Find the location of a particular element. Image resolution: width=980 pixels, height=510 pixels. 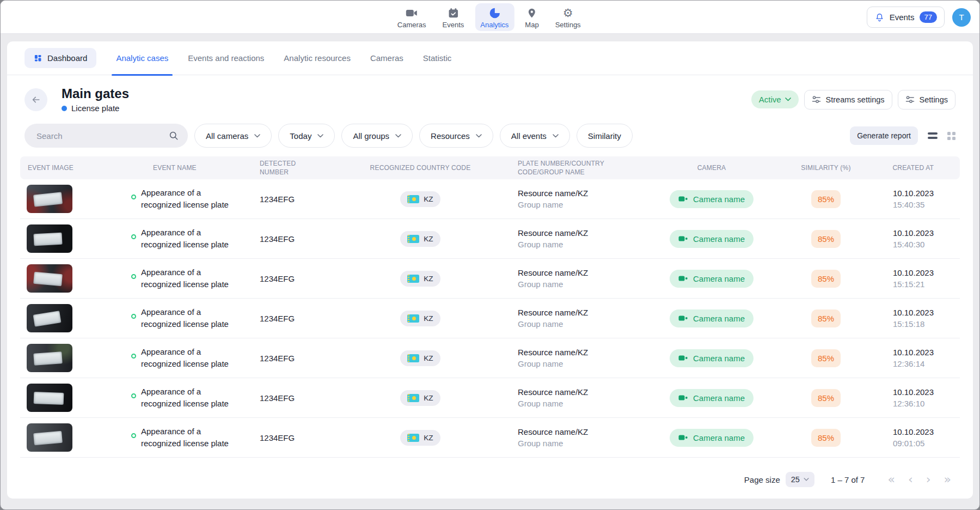

list-view-icon is located at coordinates (933, 136).